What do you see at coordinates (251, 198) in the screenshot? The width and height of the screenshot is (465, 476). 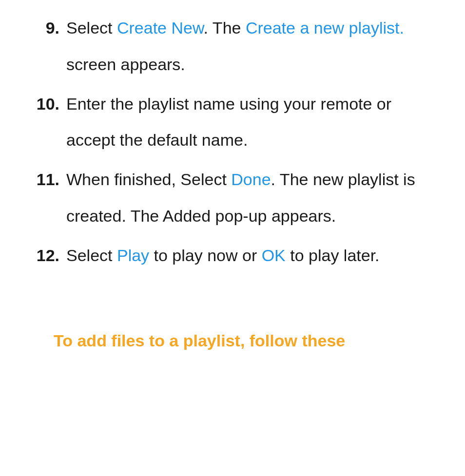 I see `step-content: When finished, Select Done. The new play…` at bounding box center [251, 198].